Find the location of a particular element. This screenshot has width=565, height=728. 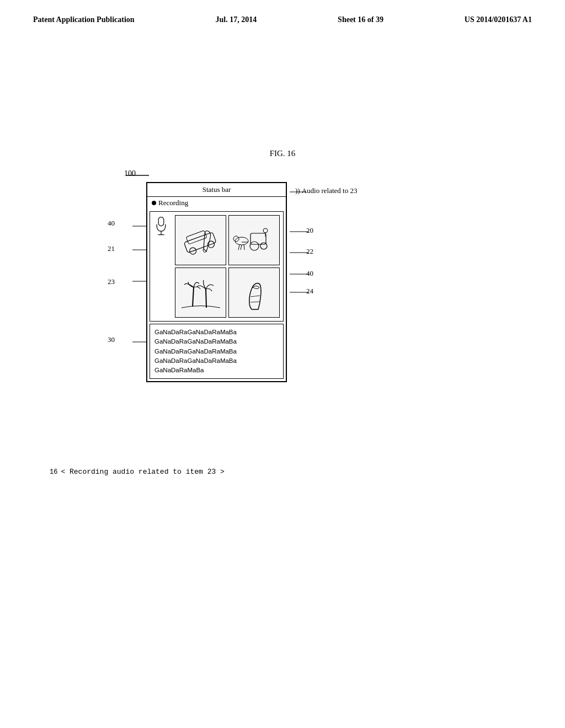

thumb-illustration is located at coordinates (254, 293).